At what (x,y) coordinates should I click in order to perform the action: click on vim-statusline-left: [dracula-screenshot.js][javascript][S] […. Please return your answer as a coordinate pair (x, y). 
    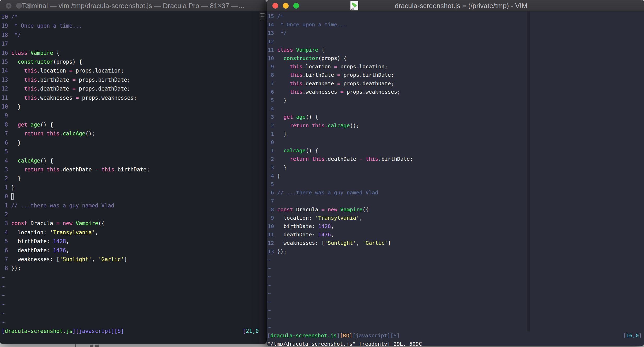
    Looking at the image, I should click on (133, 331).